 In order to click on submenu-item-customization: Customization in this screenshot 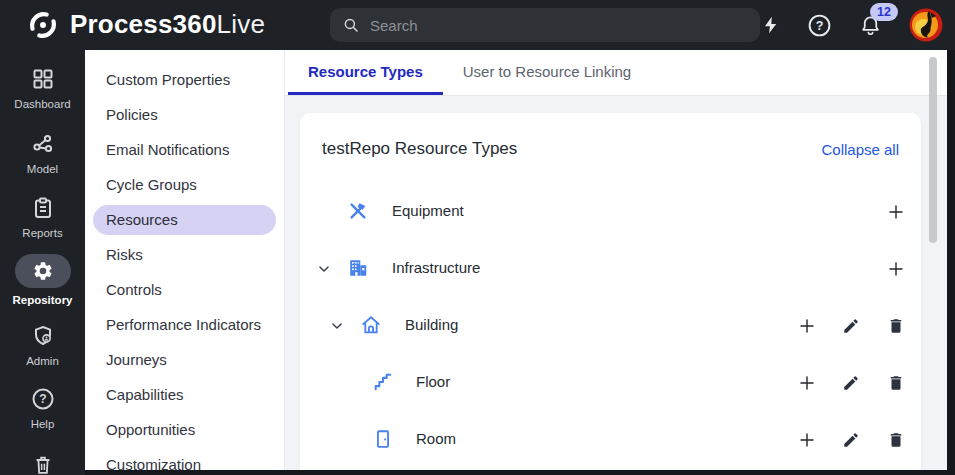, I will do `click(184, 462)`.